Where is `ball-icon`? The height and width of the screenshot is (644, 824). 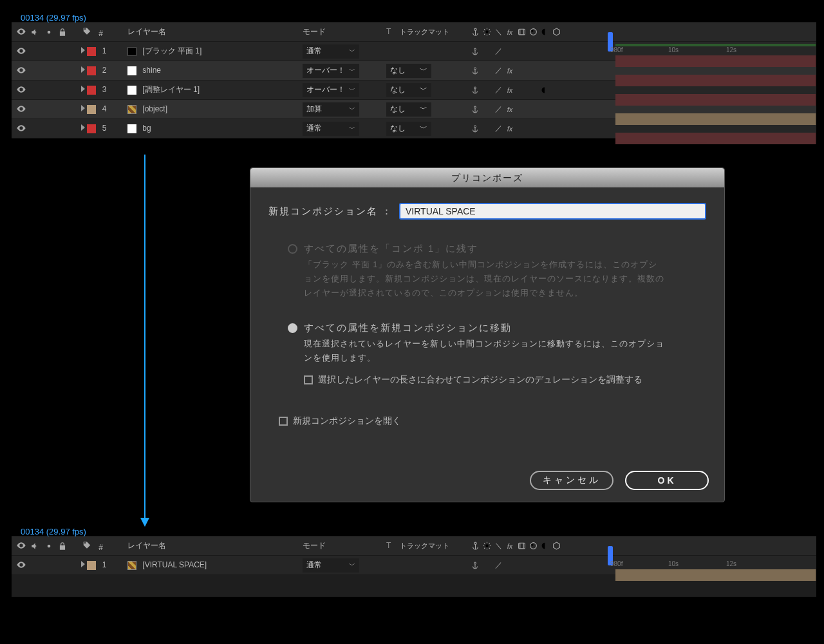 ball-icon is located at coordinates (533, 546).